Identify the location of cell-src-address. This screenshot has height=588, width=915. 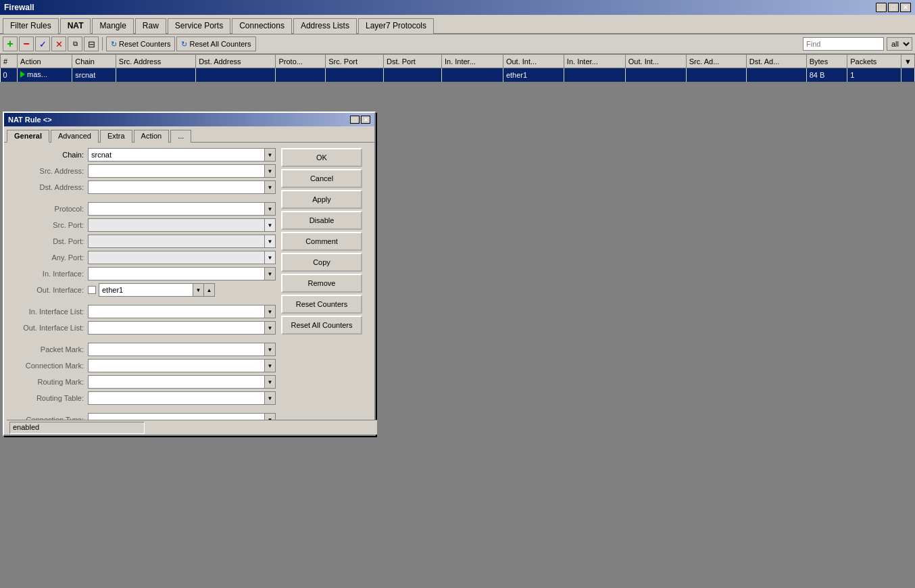
(155, 75).